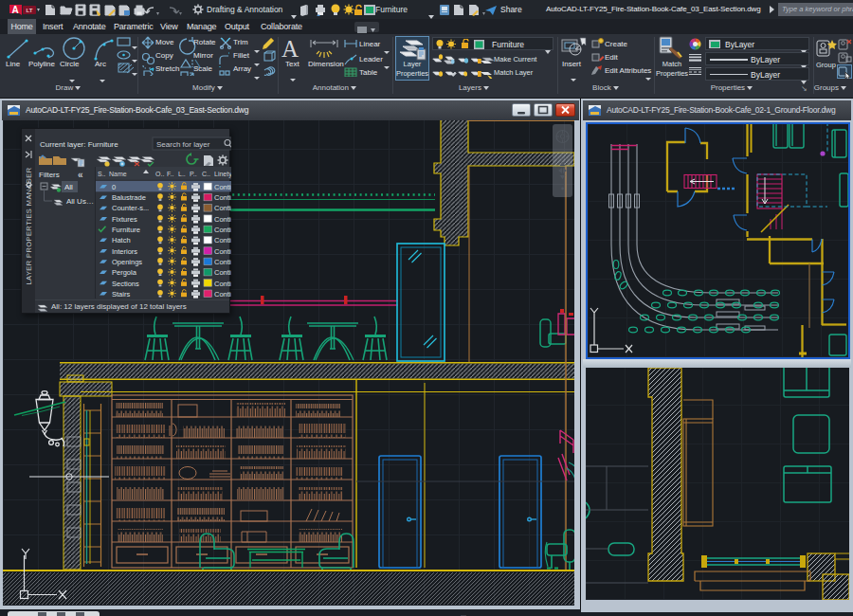 The image size is (853, 616). I want to click on svg-text: Hatch, so click(121, 241).